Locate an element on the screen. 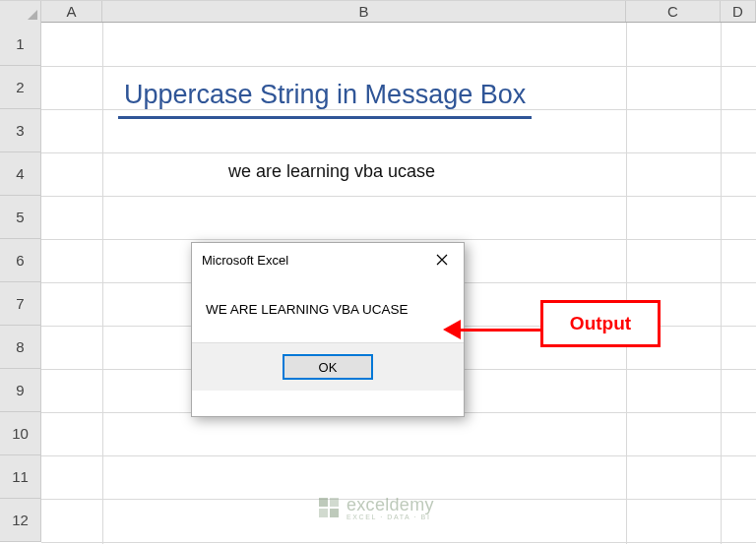 Image resolution: width=756 pixels, height=544 pixels. message-box: Microsoft Excel WE ARE LEARNING VBA UCAS… is located at coordinates (328, 330).